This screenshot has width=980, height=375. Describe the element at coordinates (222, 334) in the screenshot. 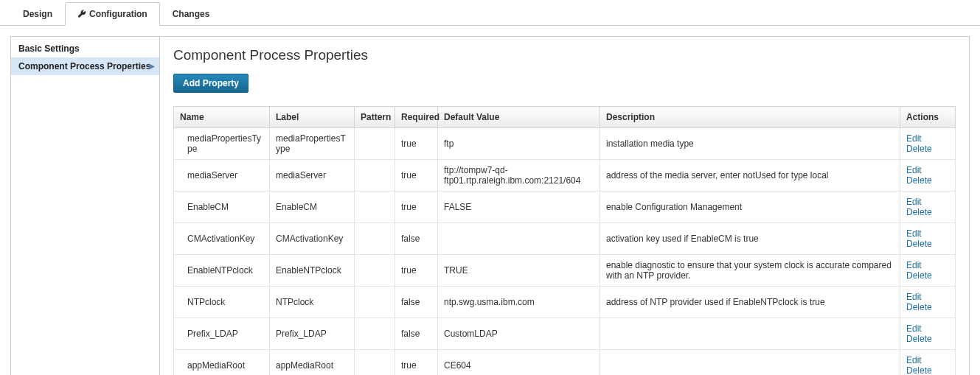

I see `cell-name: Prefix_LDAP` at that location.